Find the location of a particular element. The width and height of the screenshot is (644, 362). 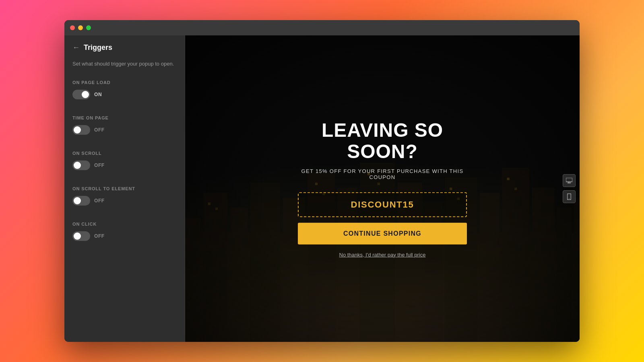

toggle-time-on-page is located at coordinates (81, 130).